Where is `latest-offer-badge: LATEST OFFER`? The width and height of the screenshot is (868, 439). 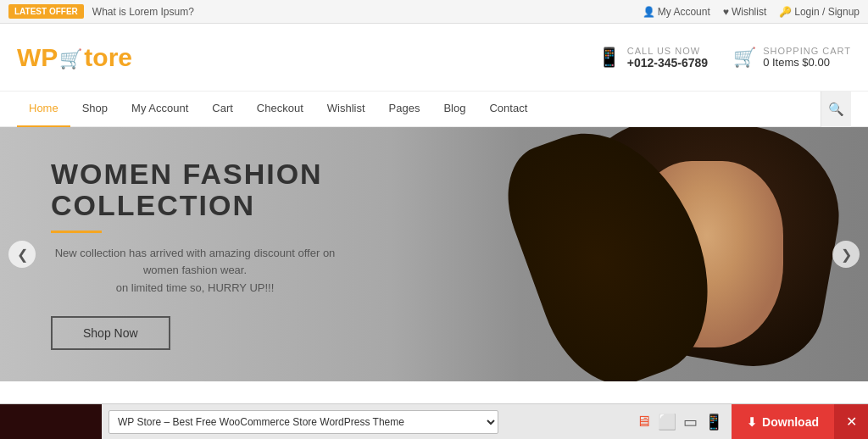
latest-offer-badge: LATEST OFFER is located at coordinates (46, 12).